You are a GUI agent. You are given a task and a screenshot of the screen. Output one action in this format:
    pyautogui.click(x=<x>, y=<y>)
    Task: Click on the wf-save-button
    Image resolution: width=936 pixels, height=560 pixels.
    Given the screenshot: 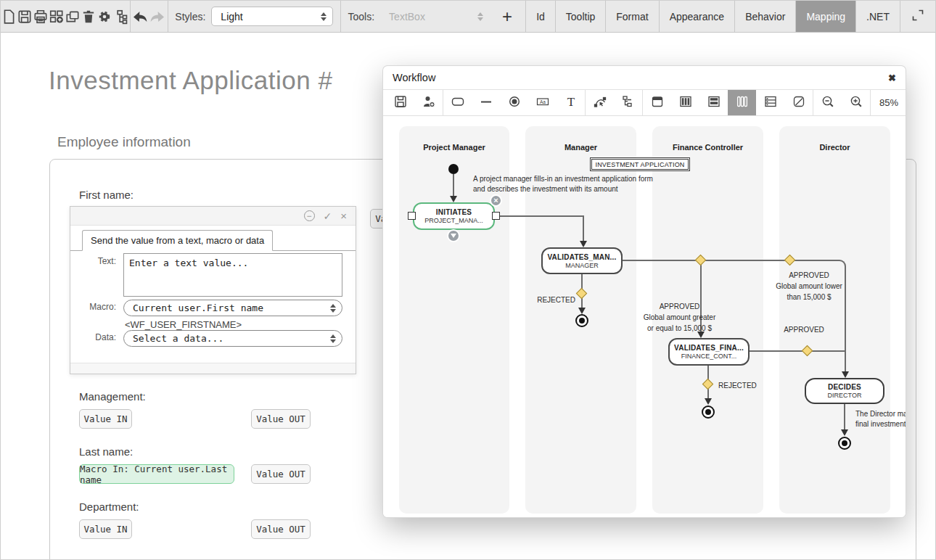 What is the action you would take?
    pyautogui.click(x=401, y=103)
    